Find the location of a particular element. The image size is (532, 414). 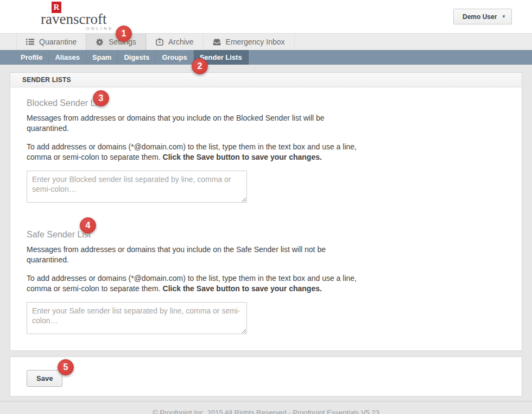

logo-name: ravenscroft is located at coordinates (74, 20).